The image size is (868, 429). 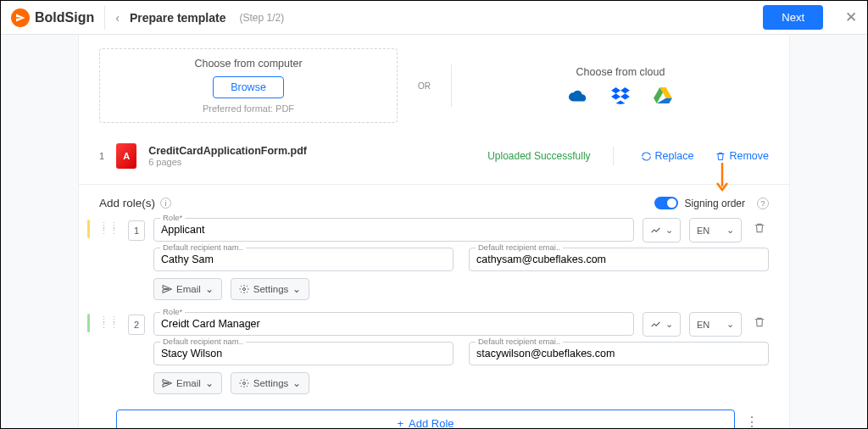 What do you see at coordinates (64, 18) in the screenshot?
I see `brand-name: BoldSign` at bounding box center [64, 18].